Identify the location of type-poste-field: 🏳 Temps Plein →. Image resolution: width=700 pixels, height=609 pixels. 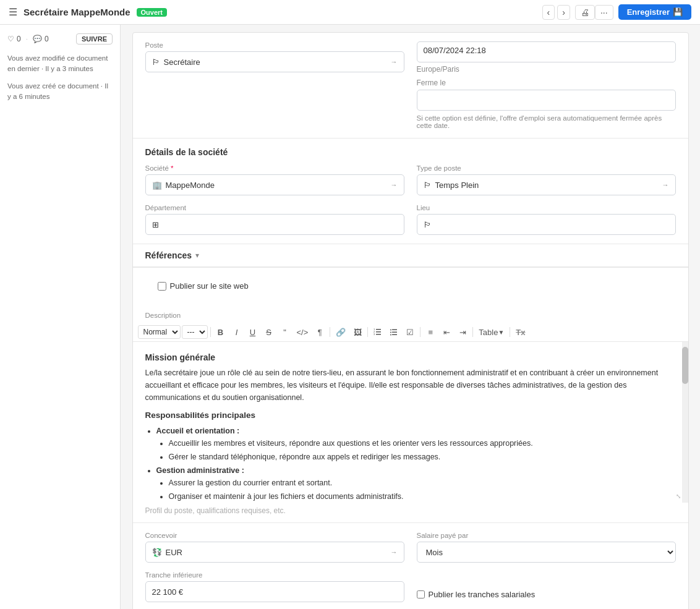
(547, 185).